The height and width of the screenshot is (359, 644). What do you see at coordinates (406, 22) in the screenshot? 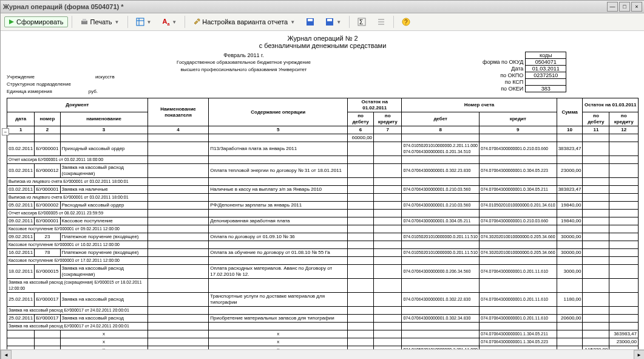
I see `help-button: ?` at bounding box center [406, 22].